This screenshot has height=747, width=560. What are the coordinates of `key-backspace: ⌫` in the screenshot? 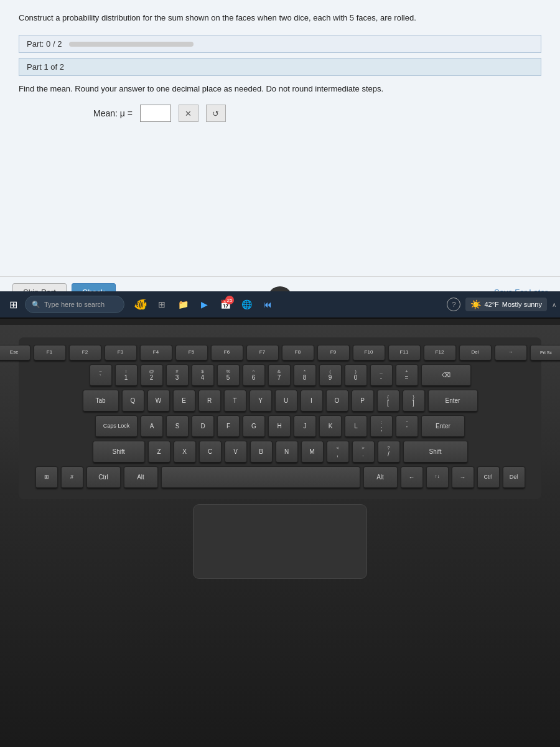 It's located at (446, 375).